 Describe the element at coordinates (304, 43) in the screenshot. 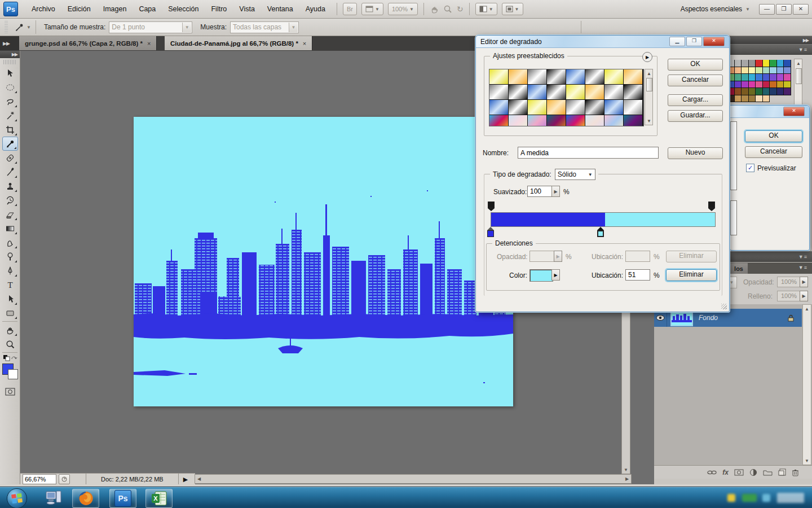

I see `tab-close-icon: ×` at that location.